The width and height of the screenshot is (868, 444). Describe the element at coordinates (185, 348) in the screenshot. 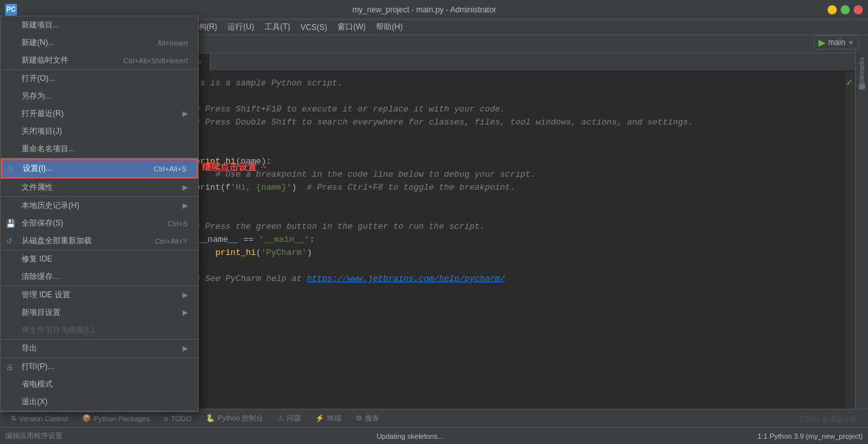

I see `export-arrow: ▶` at that location.